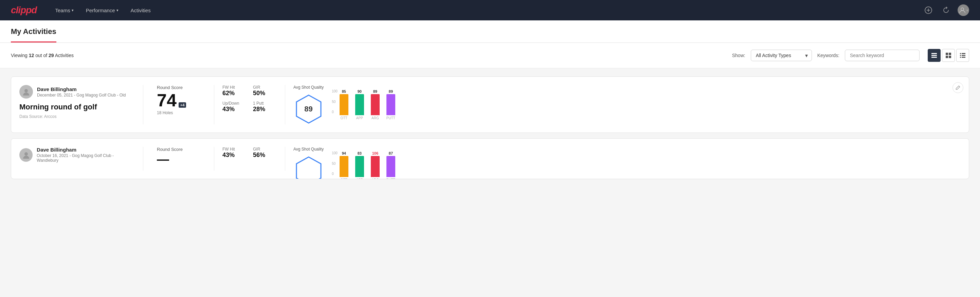  I want to click on stat-fw-hit-label: FW Hit, so click(234, 149).